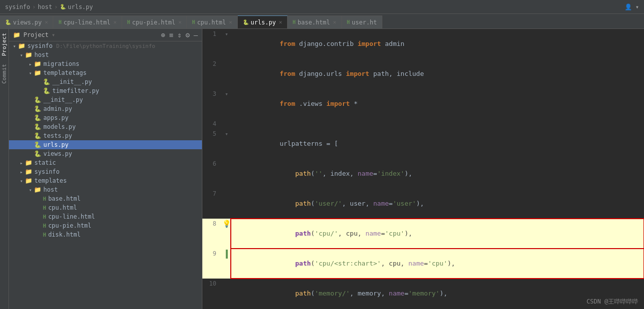  I want to click on tree-label-templates: templates, so click(51, 181).